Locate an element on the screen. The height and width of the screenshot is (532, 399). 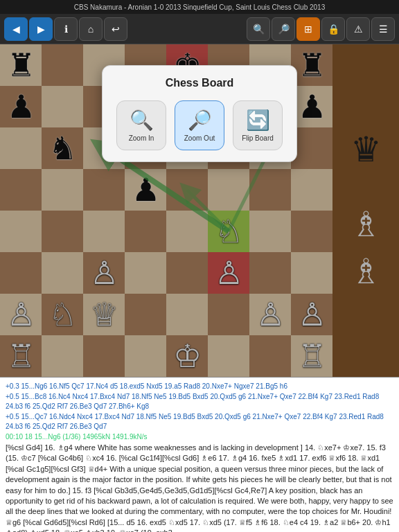
popup-zoom-out-button: 🔎 Zoom Out is located at coordinates (200, 125).